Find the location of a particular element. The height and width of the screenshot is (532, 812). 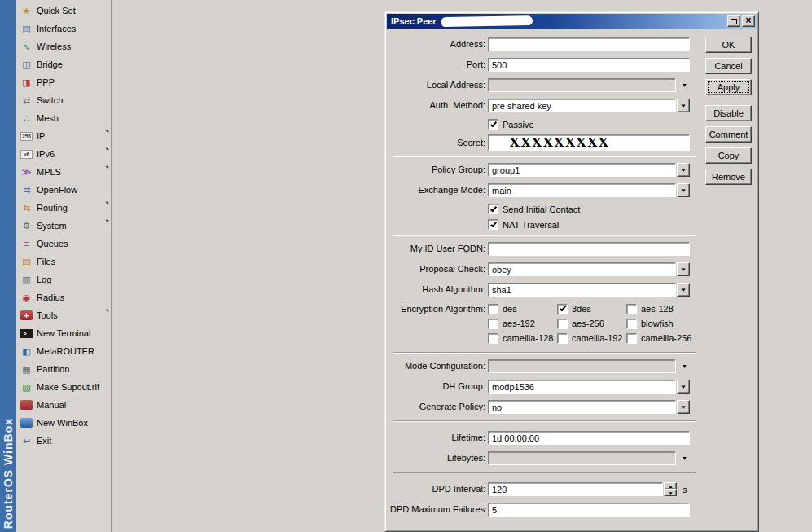

lifebytes-input is located at coordinates (582, 458).